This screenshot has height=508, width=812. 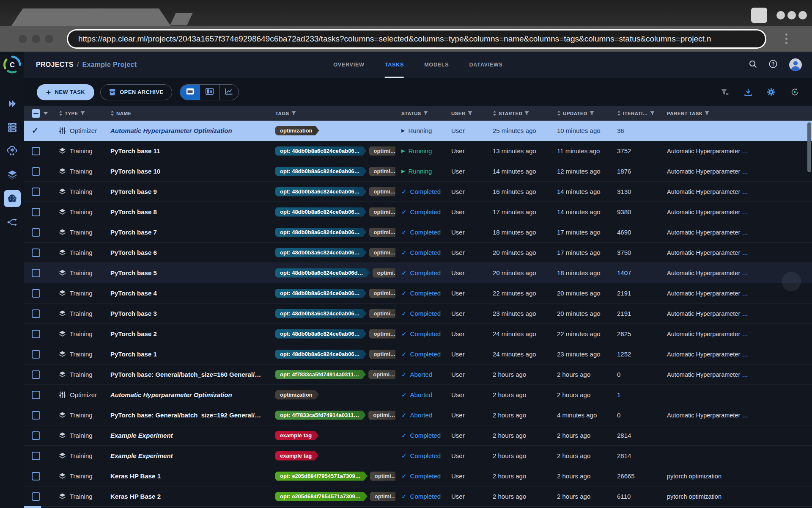 I want to click on table-row: TrainingPyTorch base 1opt: 48db0b8a6c824…, so click(x=418, y=354).